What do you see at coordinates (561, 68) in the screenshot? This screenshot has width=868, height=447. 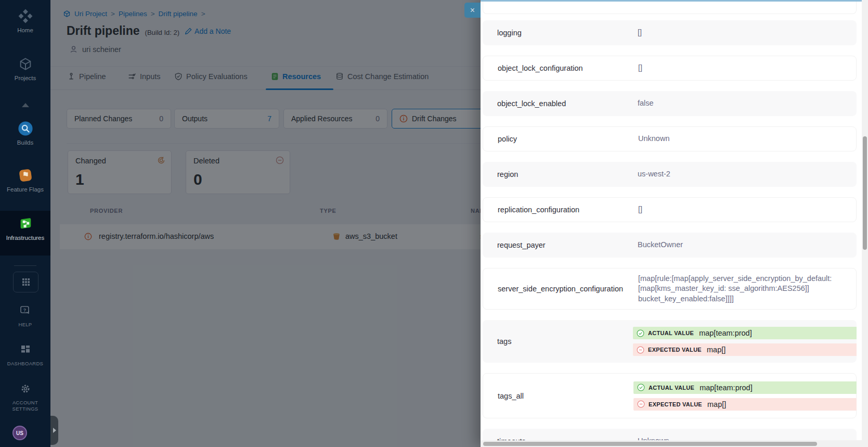 I see `attribute-key: object_lock_configuration` at bounding box center [561, 68].